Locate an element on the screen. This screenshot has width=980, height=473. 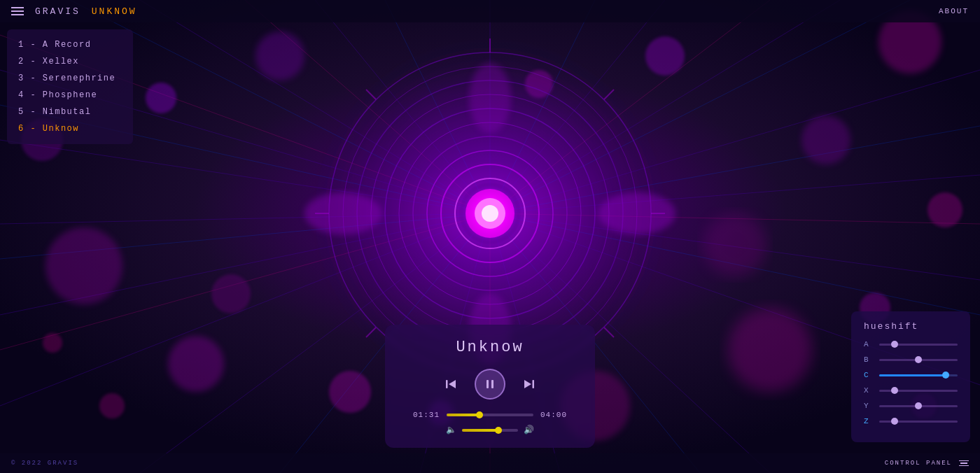
slider-label-b: B is located at coordinates (868, 360).